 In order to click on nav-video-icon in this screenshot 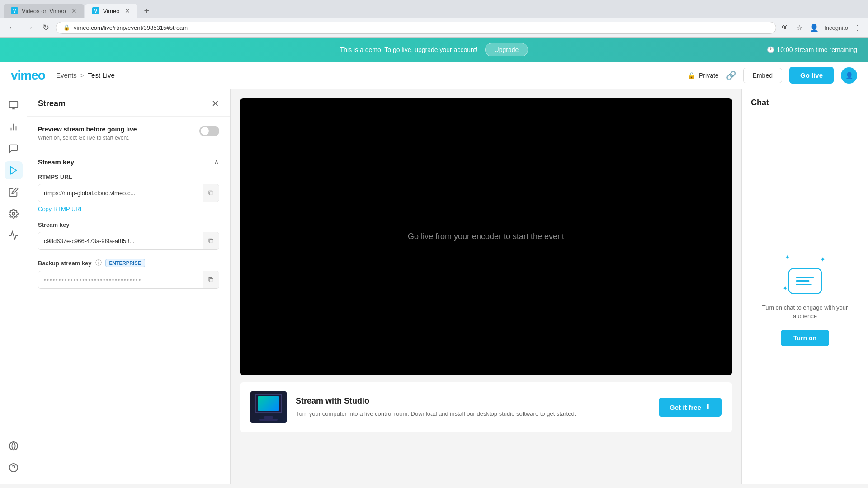, I will do `click(14, 105)`.